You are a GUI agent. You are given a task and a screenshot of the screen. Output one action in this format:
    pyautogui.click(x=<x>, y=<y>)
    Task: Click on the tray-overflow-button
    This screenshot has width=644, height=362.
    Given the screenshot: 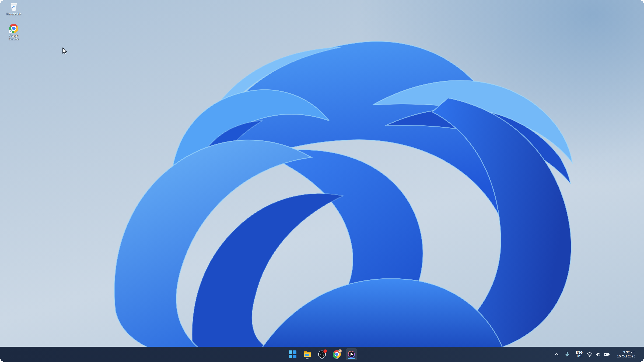 What is the action you would take?
    pyautogui.click(x=557, y=354)
    